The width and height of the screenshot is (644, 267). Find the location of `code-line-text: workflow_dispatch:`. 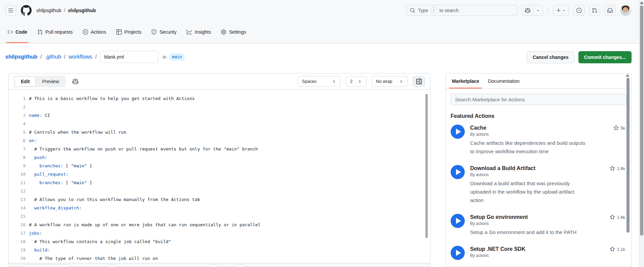

code-line-text: workflow_dispatch: is located at coordinates (55, 208).